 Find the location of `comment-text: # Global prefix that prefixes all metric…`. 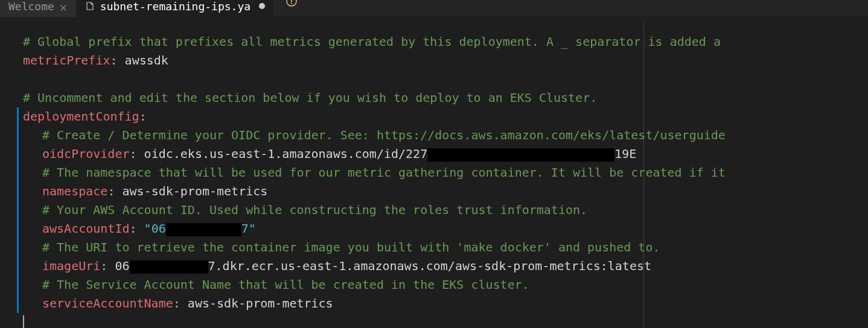

comment-text: # Global prefix that prefixes all metric… is located at coordinates (372, 42).